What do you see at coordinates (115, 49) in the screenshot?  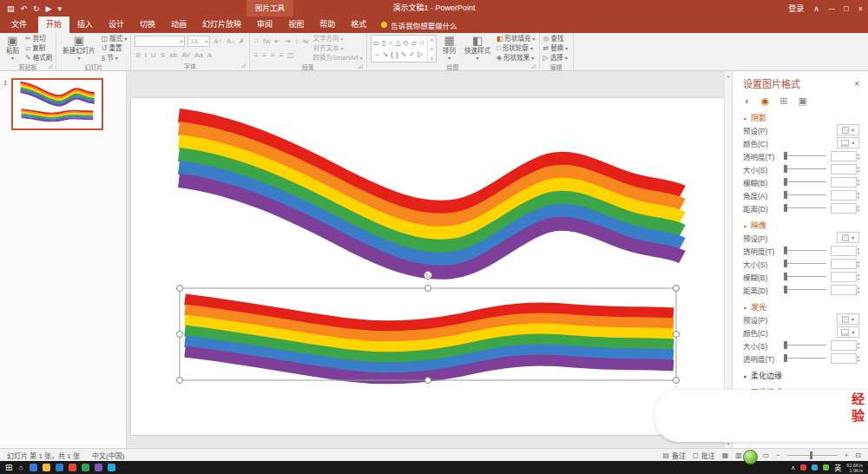 I see `reset-button: ↺重置` at bounding box center [115, 49].